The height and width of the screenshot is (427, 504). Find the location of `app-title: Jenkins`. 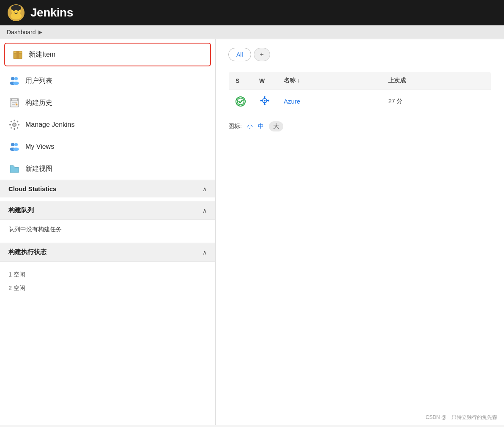

app-title: Jenkins is located at coordinates (52, 13).